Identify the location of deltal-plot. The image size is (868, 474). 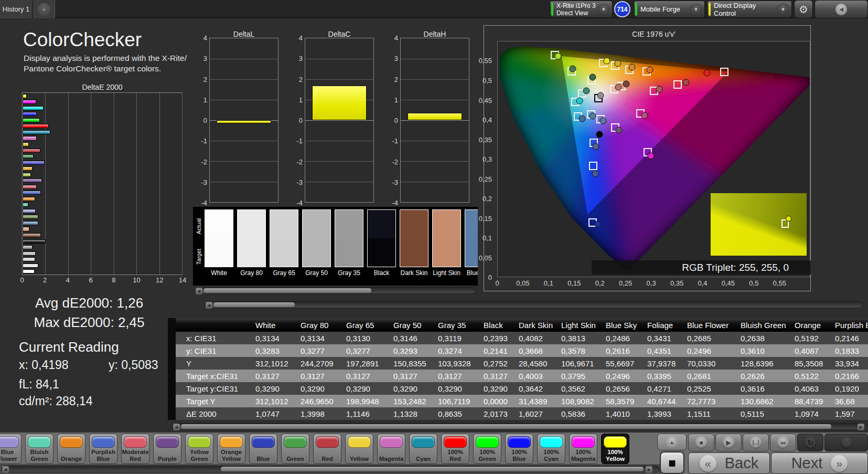
(244, 120).